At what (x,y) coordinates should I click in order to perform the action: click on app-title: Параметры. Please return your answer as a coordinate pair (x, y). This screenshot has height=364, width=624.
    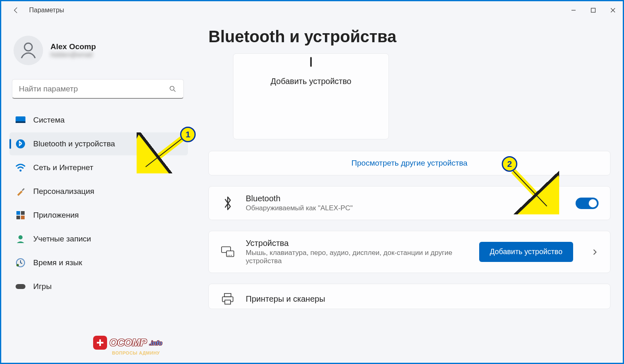
    Looking at the image, I should click on (47, 10).